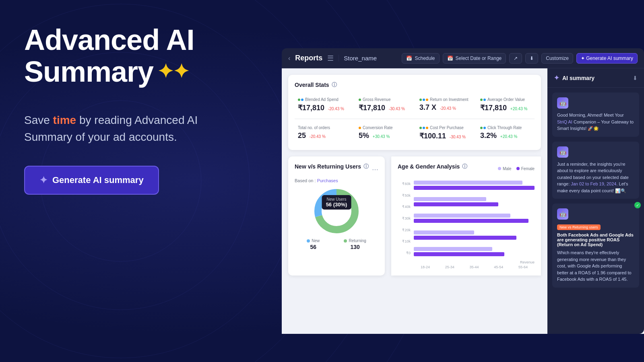 The image size is (644, 362). What do you see at coordinates (596, 201) in the screenshot?
I see `ai-summary-panel: ✦ AI summary ⬇ 🤖 Good Morning, Ahmed! Me…` at bounding box center [596, 201].